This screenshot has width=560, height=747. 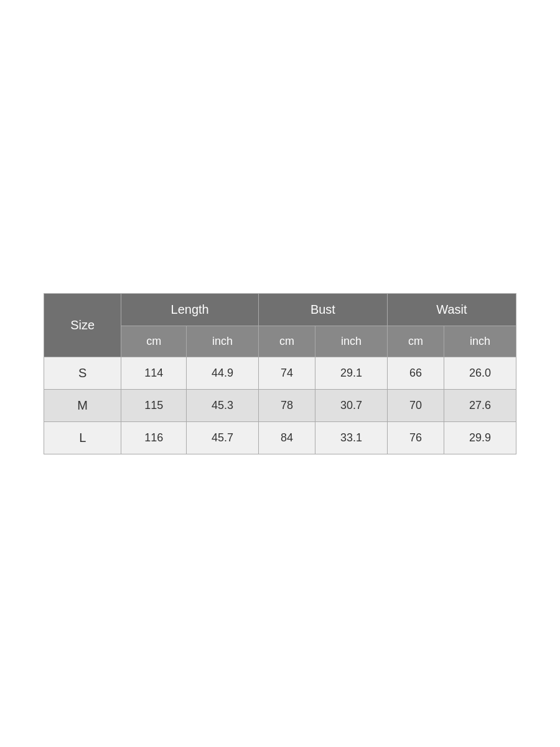 What do you see at coordinates (83, 373) in the screenshot?
I see `size-cell: S` at bounding box center [83, 373].